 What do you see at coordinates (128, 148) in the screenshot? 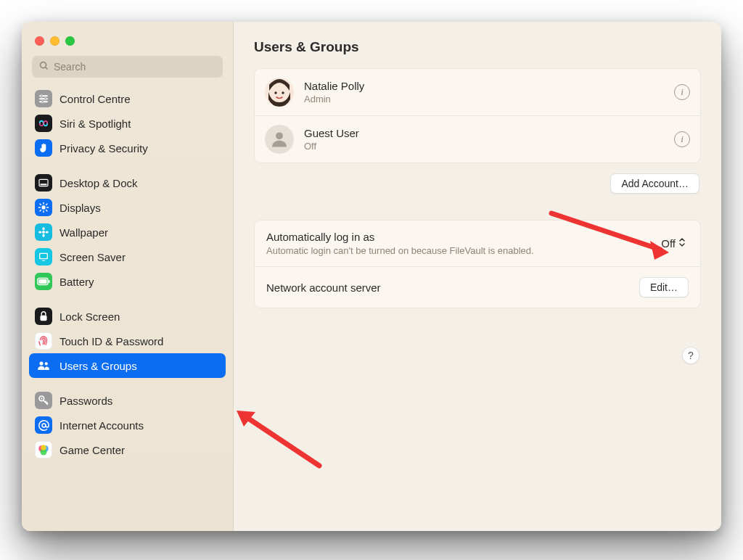
I see `sidebar-item-privacy-security: Privacy & Security` at bounding box center [128, 148].